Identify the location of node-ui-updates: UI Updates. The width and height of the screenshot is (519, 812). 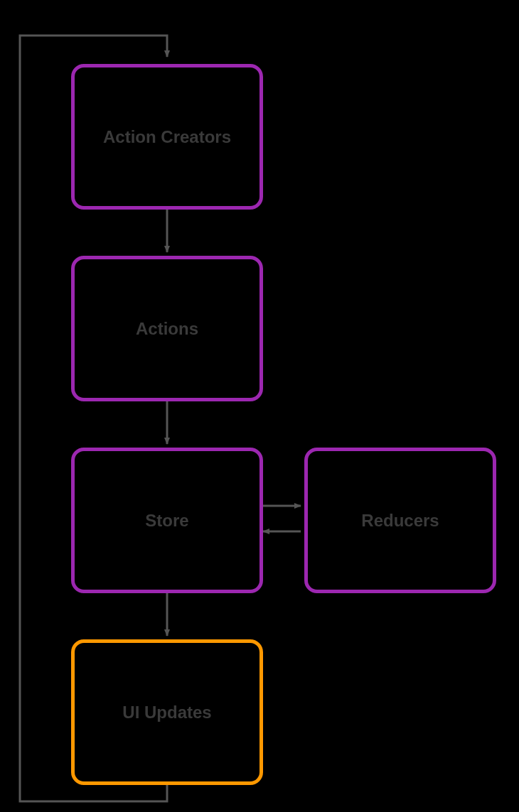
(167, 712).